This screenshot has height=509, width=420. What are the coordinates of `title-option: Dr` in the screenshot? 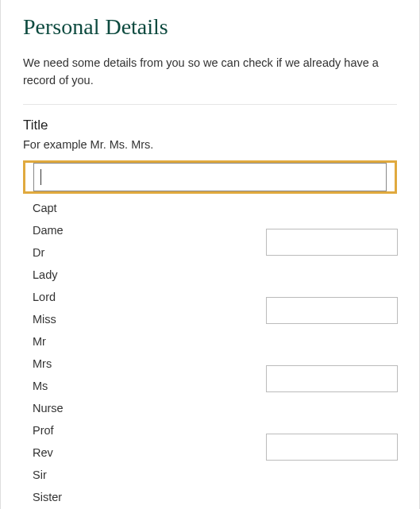 It's located at (144, 253).